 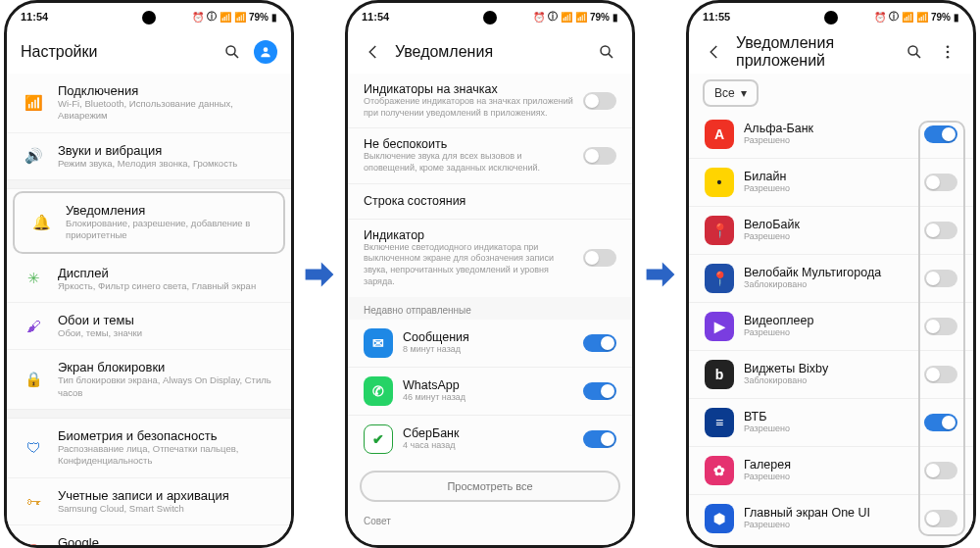 What do you see at coordinates (33, 278) in the screenshot?
I see `row-icon: ✳` at bounding box center [33, 278].